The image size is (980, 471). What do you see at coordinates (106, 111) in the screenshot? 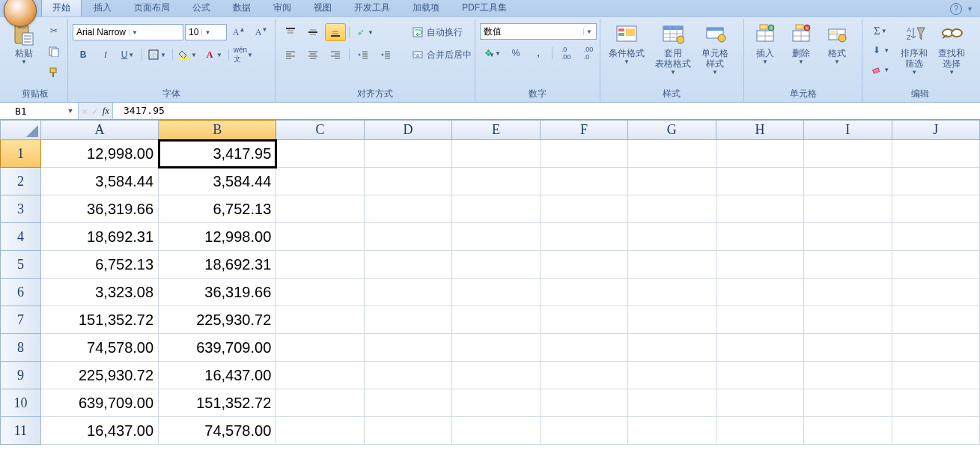
I see `insert-function-button: fx` at bounding box center [106, 111].